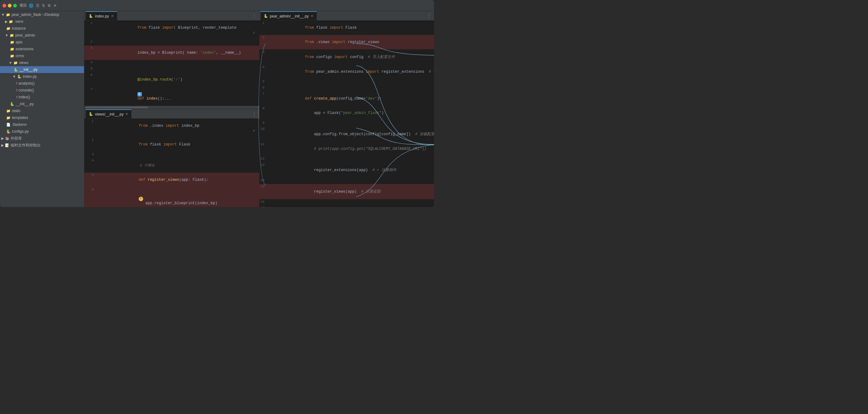  What do you see at coordinates (3, 15) in the screenshot?
I see `chevron-down-icon: ▼` at bounding box center [3, 15].